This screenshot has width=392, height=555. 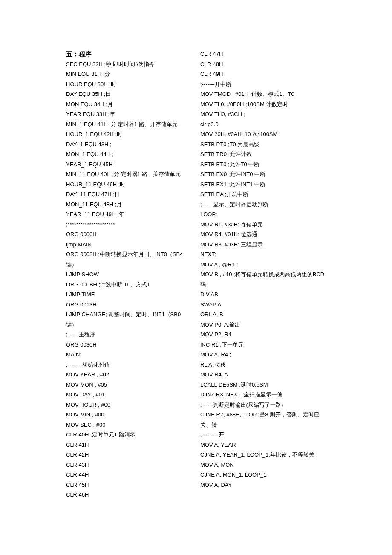 What do you see at coordinates (263, 84) in the screenshot?
I see `code-line: ;-------开中断` at bounding box center [263, 84].